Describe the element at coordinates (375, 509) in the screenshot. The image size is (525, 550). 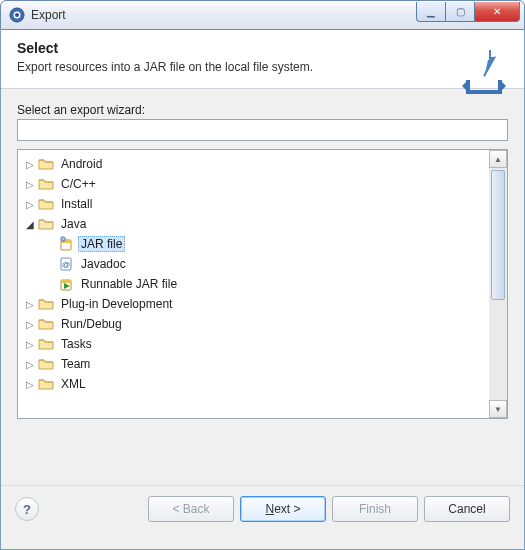
I see `finish-button: Finish` at that location.